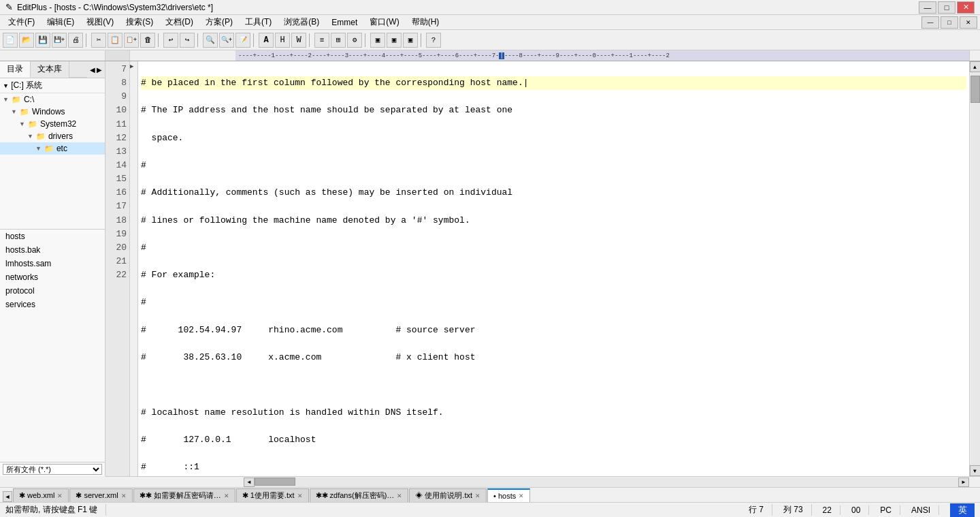  What do you see at coordinates (52, 277) in the screenshot?
I see `file-networks: networks` at bounding box center [52, 277].